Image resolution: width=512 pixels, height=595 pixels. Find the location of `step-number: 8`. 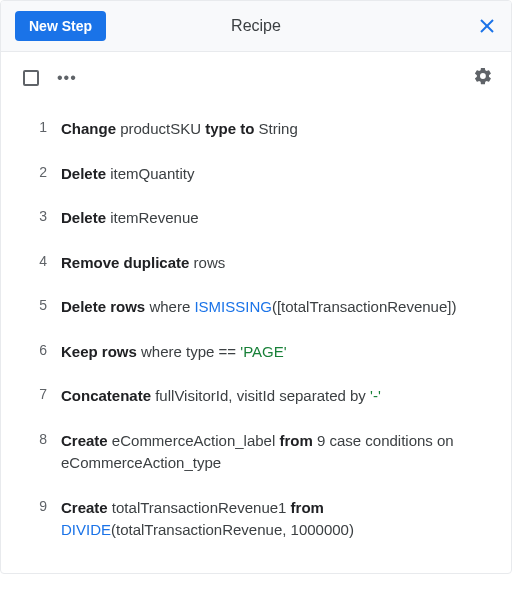

step-number: 8 is located at coordinates (41, 438).